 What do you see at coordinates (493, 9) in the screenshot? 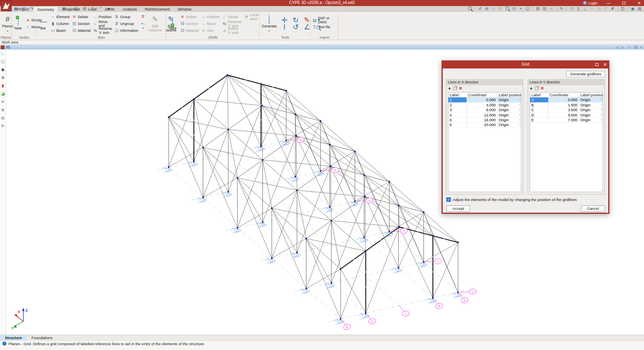
I see `zoom-previous-button: ⊖` at bounding box center [493, 9].